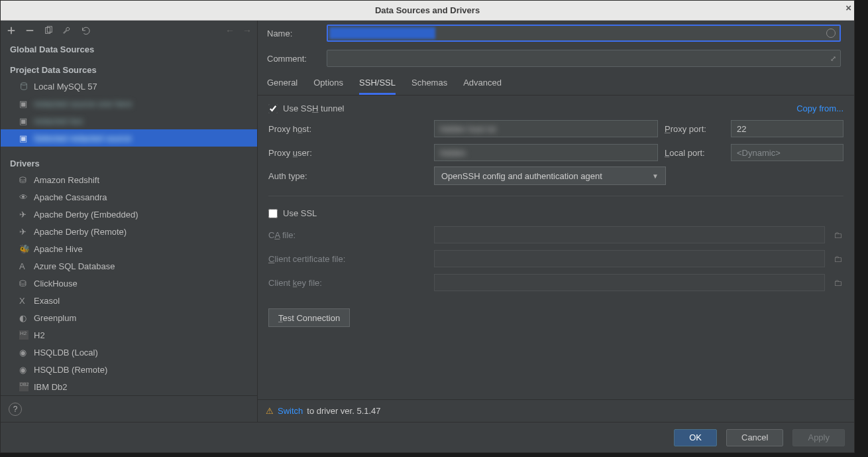 This screenshot has width=868, height=457. Describe the element at coordinates (129, 335) in the screenshot. I see `driver-item: H2H2` at that location.